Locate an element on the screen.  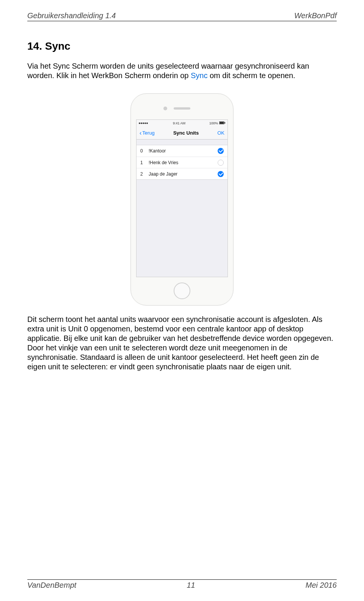
sync-units-list: 0 !Kantoor 1 !Henk de Vries 2 Jaap de Ja… is located at coordinates (182, 162).